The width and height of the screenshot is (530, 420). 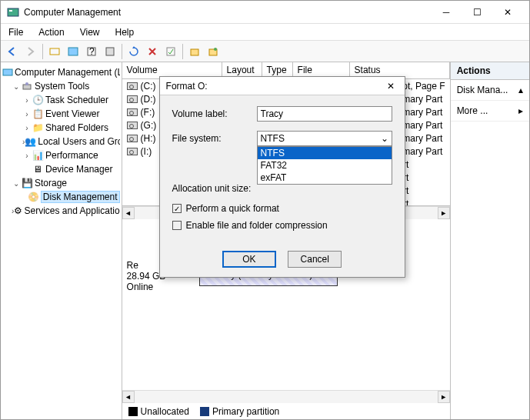 I want to click on fs-option-exfat: exFAT, so click(x=325, y=178).